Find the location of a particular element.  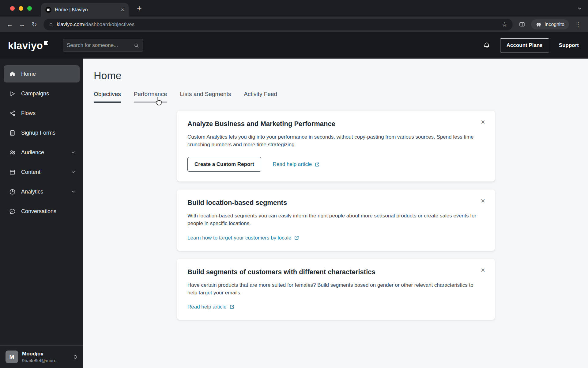

pie-chart-icon is located at coordinates (12, 192).